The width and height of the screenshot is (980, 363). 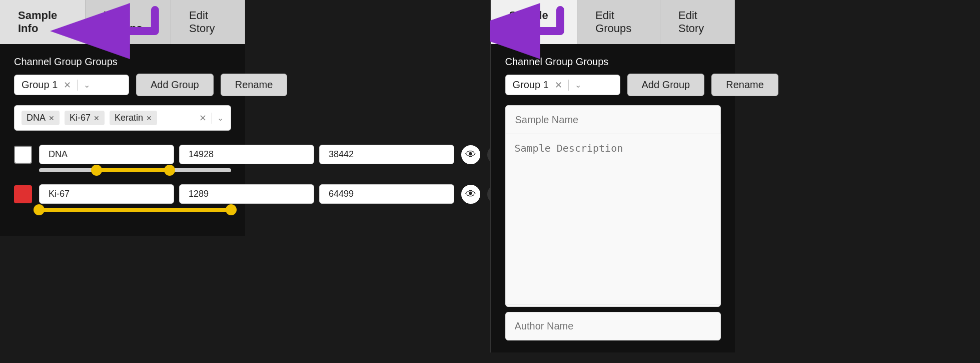 I want to click on left-channel-dna-max, so click(x=387, y=154).